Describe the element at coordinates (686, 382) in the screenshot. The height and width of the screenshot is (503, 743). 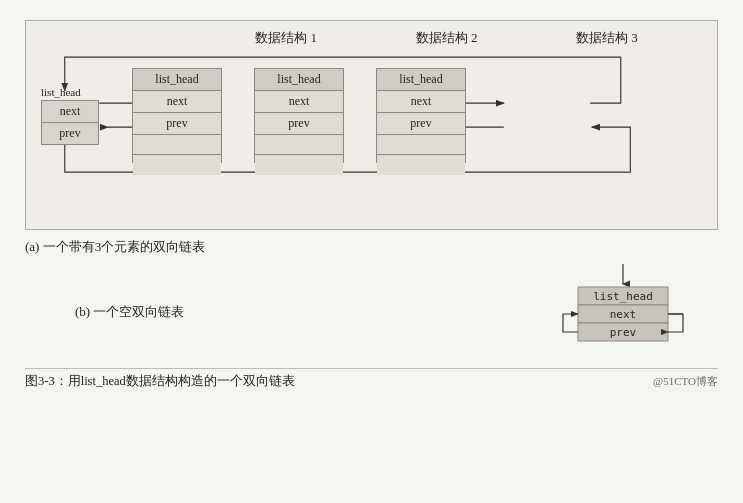
I see `footer-brand: @51CTO博客` at that location.